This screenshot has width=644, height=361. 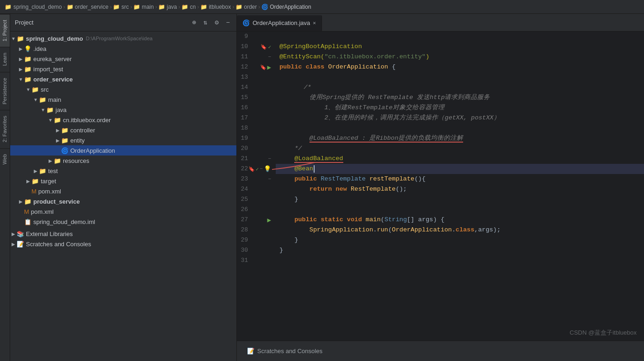 What do you see at coordinates (245, 186) in the screenshot?
I see `line-numbers: 9 10 11 12 13 14 15 16 17 18 19 20 21 22…` at bounding box center [245, 186].